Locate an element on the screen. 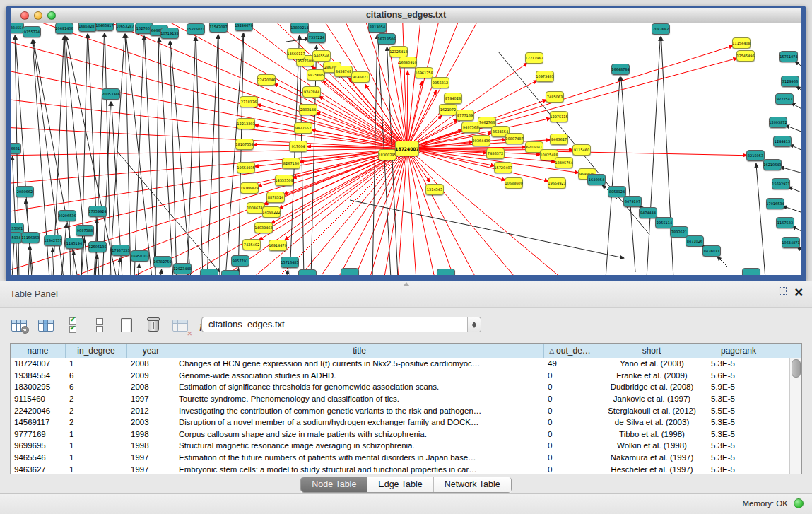  graph-node: 7357224 is located at coordinates (317, 37).